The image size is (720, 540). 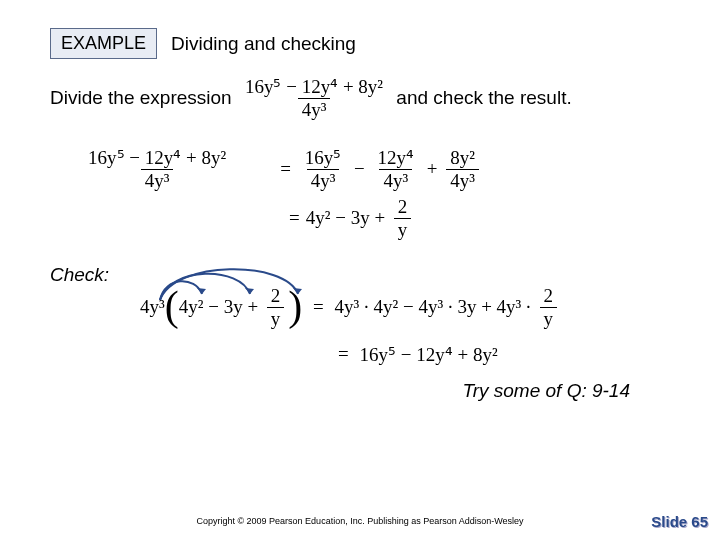 What do you see at coordinates (318, 218) in the screenshot?
I see `r2a: 4y²` at bounding box center [318, 218].